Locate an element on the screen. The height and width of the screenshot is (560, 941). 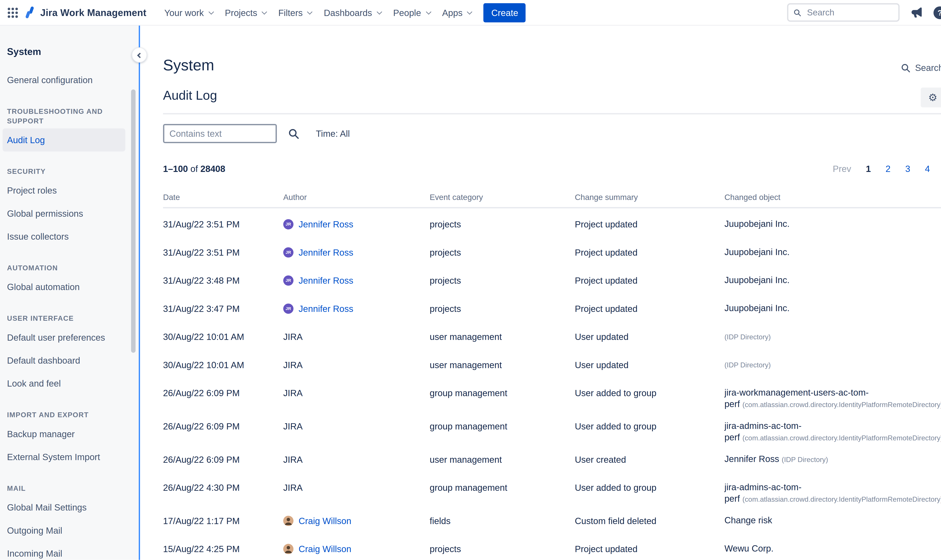
pagination-pages: 12345 is located at coordinates (901, 169).